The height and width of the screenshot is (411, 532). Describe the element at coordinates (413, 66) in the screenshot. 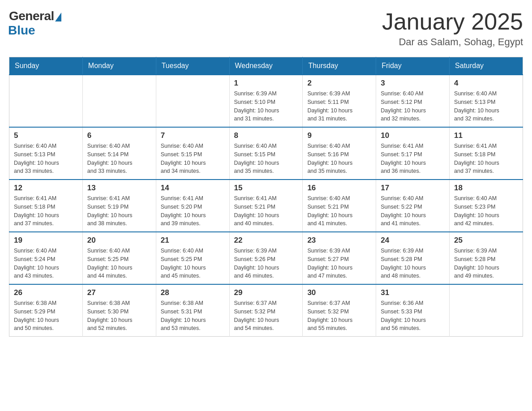

I see `calendar-header-day: Friday` at that location.